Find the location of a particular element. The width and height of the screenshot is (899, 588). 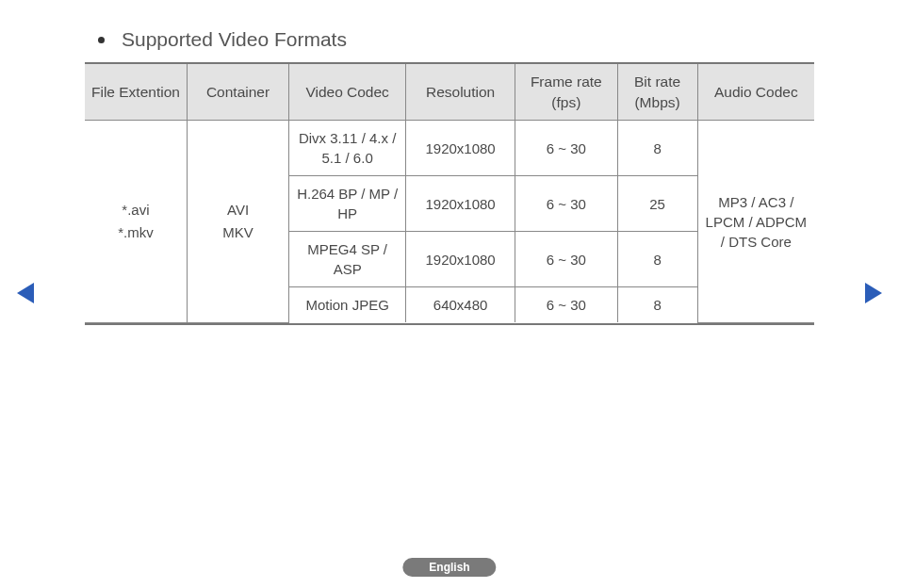

header-container: Container is located at coordinates (237, 92).